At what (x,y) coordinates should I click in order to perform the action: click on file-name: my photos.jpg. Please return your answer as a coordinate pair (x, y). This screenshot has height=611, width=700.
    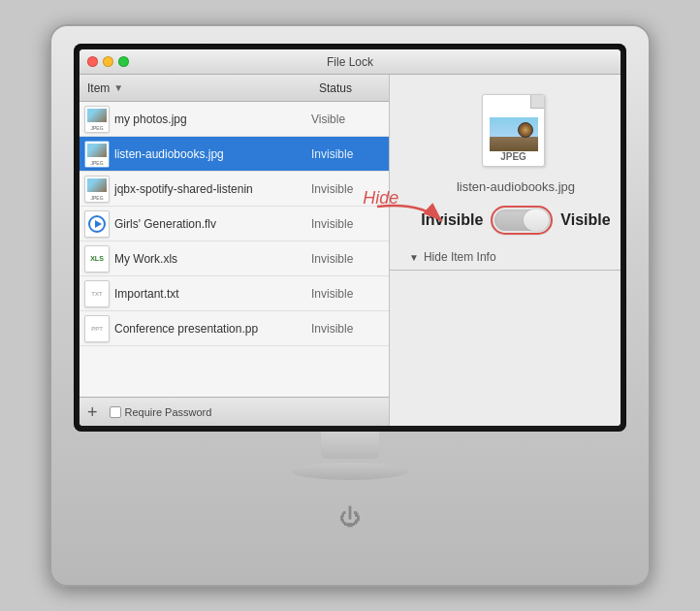
    Looking at the image, I should click on (213, 119).